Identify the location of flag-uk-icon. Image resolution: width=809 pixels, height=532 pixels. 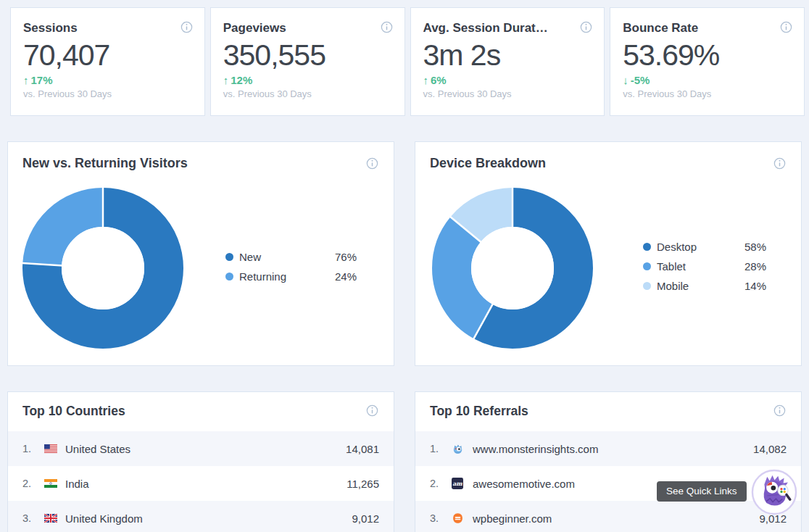
(51, 518).